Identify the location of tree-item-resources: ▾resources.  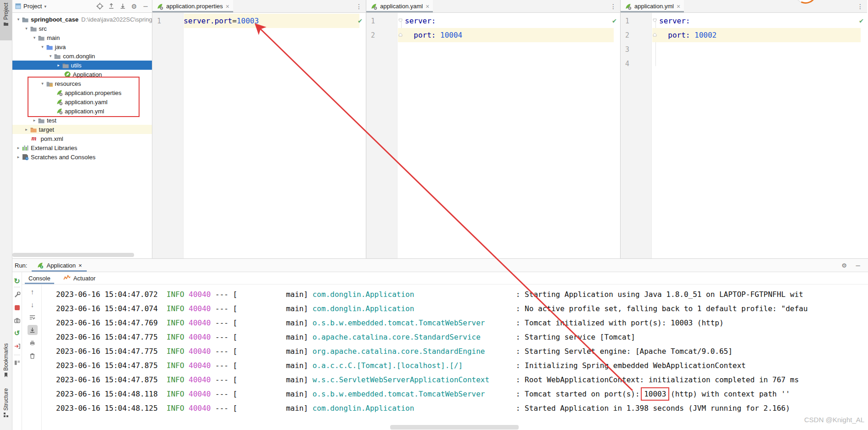
(82, 84).